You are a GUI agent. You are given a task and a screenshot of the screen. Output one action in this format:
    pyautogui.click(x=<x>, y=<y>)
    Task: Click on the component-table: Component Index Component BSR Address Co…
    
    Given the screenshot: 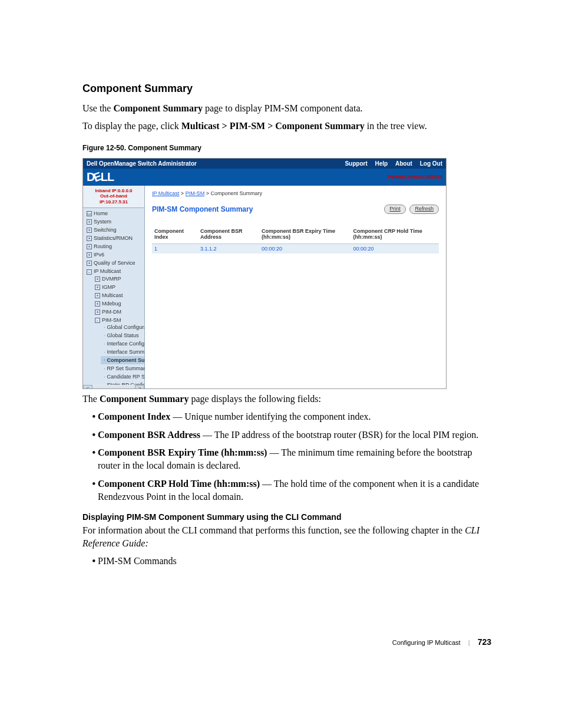 What is the action you would take?
    pyautogui.click(x=296, y=241)
    